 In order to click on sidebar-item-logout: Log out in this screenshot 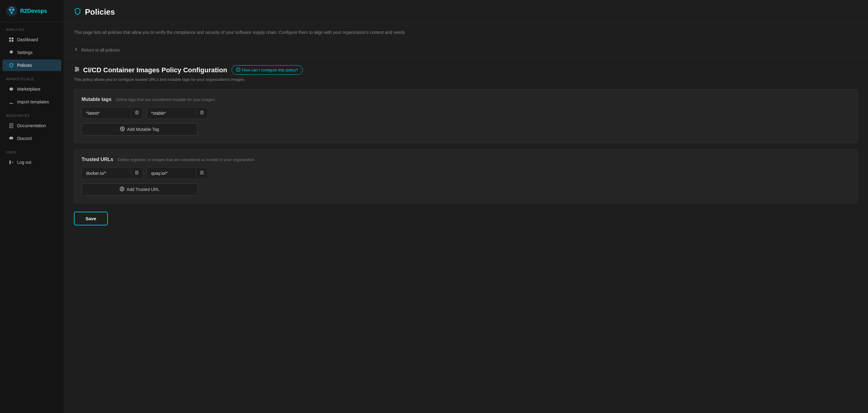, I will do `click(32, 162)`.